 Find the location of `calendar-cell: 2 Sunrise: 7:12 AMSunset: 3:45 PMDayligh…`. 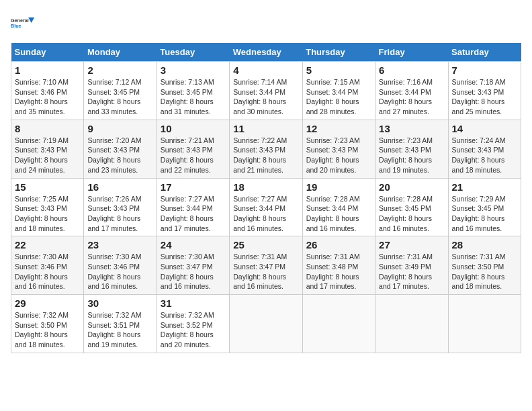

calendar-cell: 2 Sunrise: 7:12 AMSunset: 3:45 PMDayligh… is located at coordinates (120, 91).